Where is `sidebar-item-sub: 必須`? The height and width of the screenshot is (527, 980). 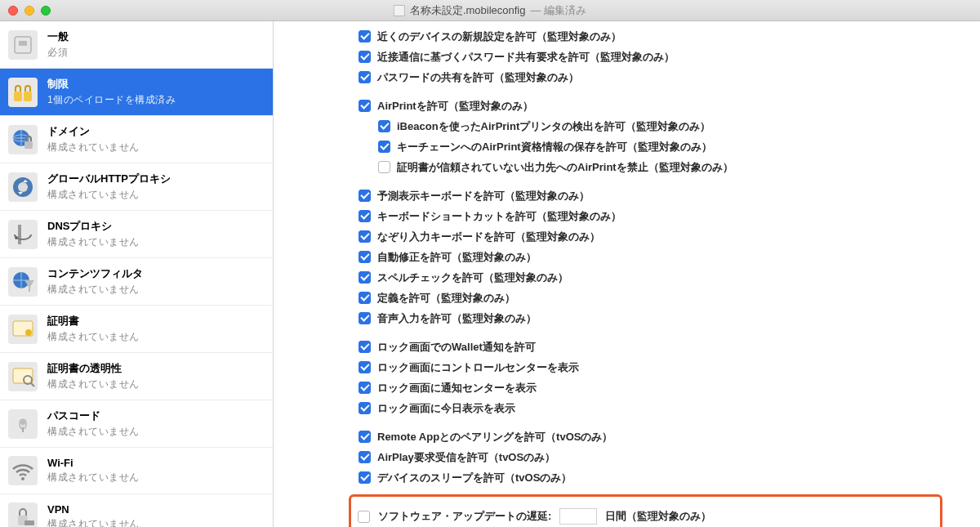 sidebar-item-sub: 必須 is located at coordinates (58, 52).